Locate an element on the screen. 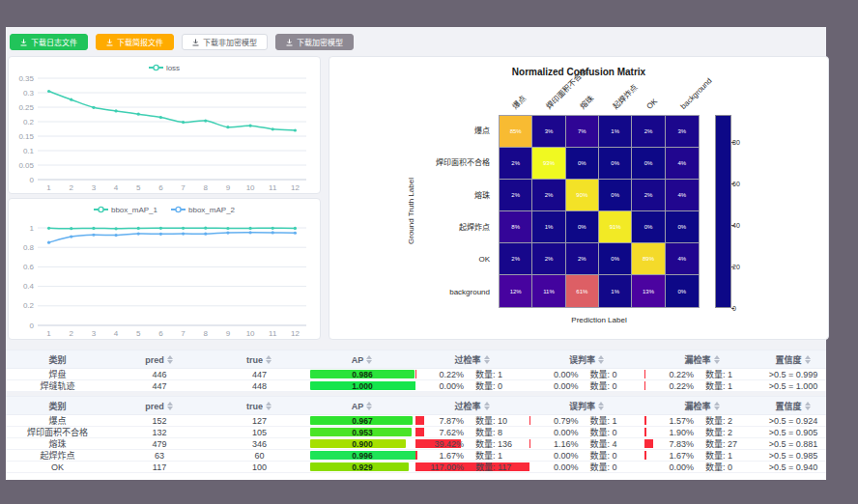  over-rate-cell: 1.67%数量: 1 is located at coordinates (472, 456).